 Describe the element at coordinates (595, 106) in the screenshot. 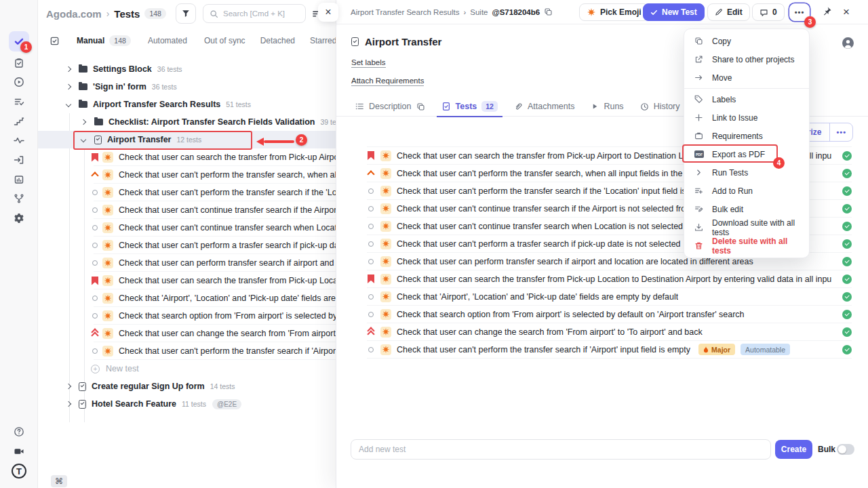

I see `play-icon` at that location.